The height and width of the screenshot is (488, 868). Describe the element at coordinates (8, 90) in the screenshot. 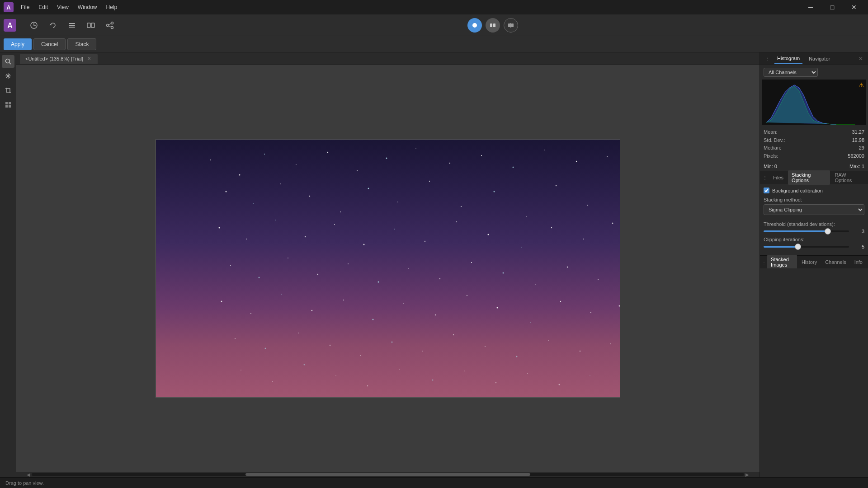

I see `crop-tool` at that location.